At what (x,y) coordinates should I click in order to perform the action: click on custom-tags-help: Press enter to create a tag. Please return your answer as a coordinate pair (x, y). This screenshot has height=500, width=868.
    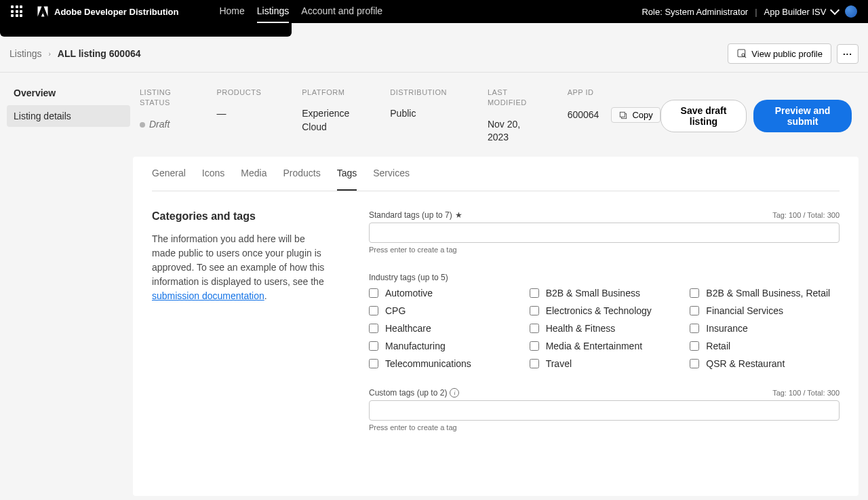
    Looking at the image, I should click on (604, 427).